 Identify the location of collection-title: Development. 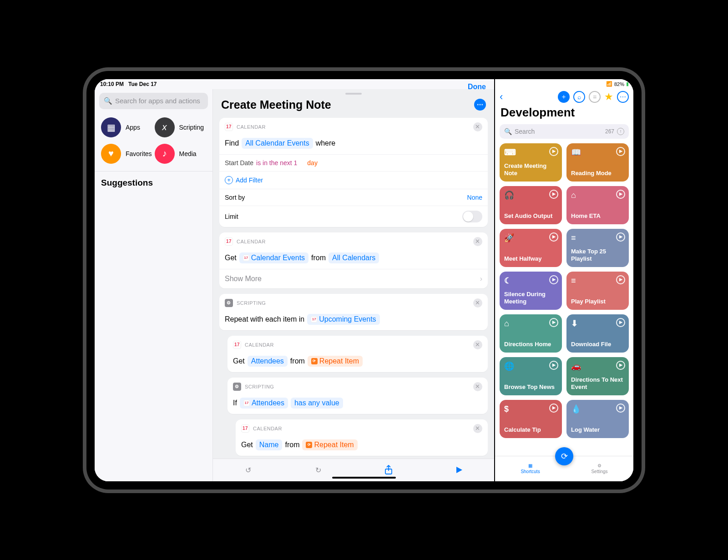
(564, 114).